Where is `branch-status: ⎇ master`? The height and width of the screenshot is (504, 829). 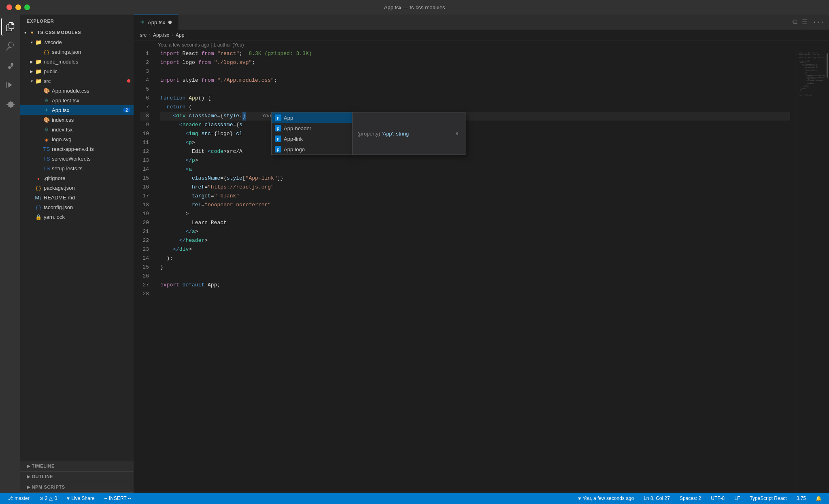 branch-status: ⎇ master is located at coordinates (19, 498).